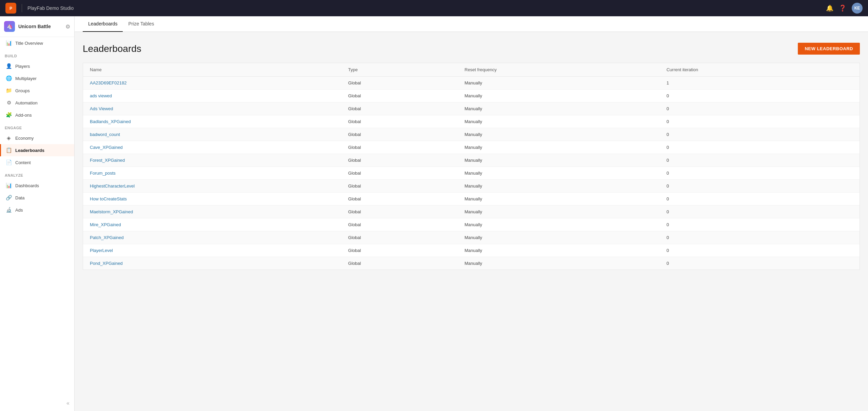 The image size is (868, 411). I want to click on sidebar-item-automation: ⚙ Automation, so click(37, 103).